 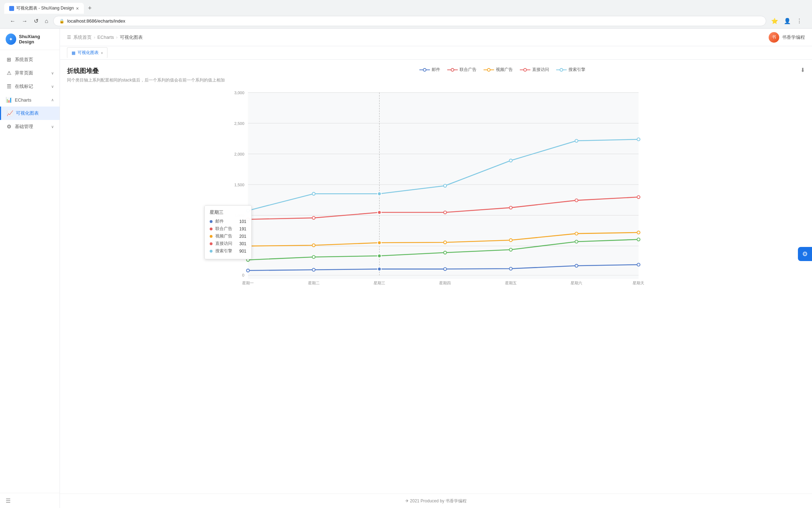 I want to click on breadcrumb-echarts: ECharts, so click(x=106, y=37).